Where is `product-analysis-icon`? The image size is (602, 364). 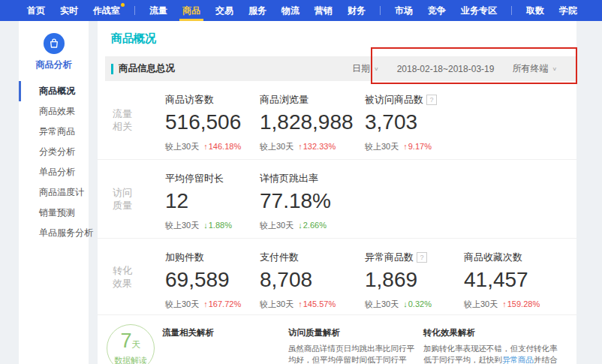 product-analysis-icon is located at coordinates (54, 44).